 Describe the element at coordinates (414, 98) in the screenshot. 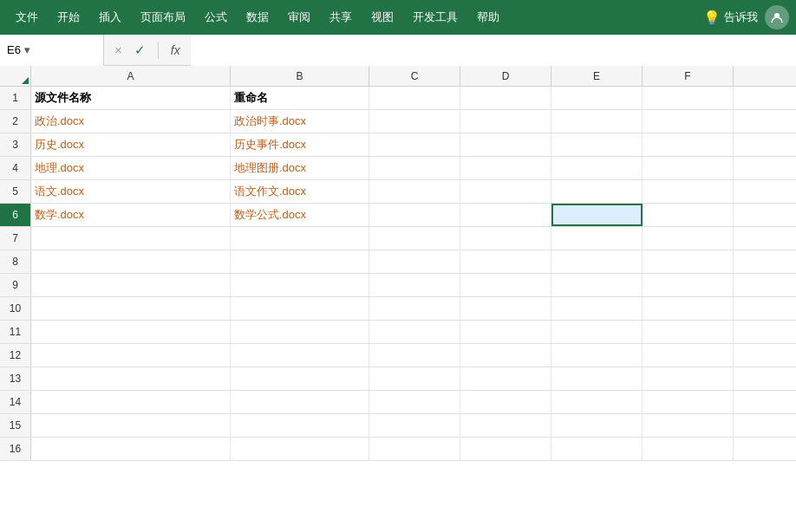

I see `cell-1-C` at that location.